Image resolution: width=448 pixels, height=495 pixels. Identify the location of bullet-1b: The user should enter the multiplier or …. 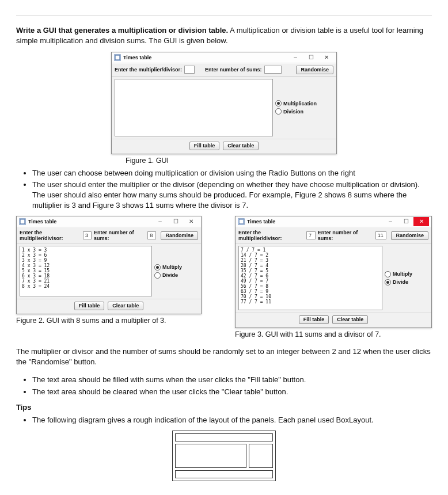
(232, 195).